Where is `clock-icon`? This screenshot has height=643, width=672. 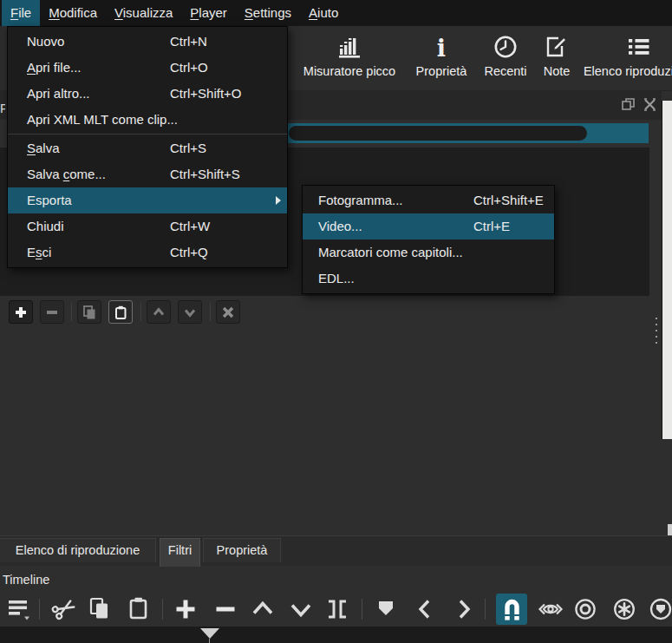
clock-icon is located at coordinates (506, 46).